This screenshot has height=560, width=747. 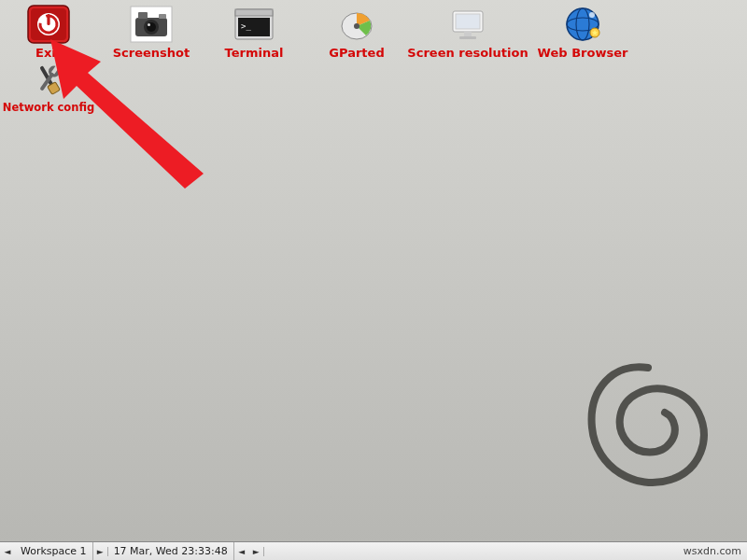 I want to click on desktop-icon-row-1: Exit Screenshot, so click(x=374, y=30).